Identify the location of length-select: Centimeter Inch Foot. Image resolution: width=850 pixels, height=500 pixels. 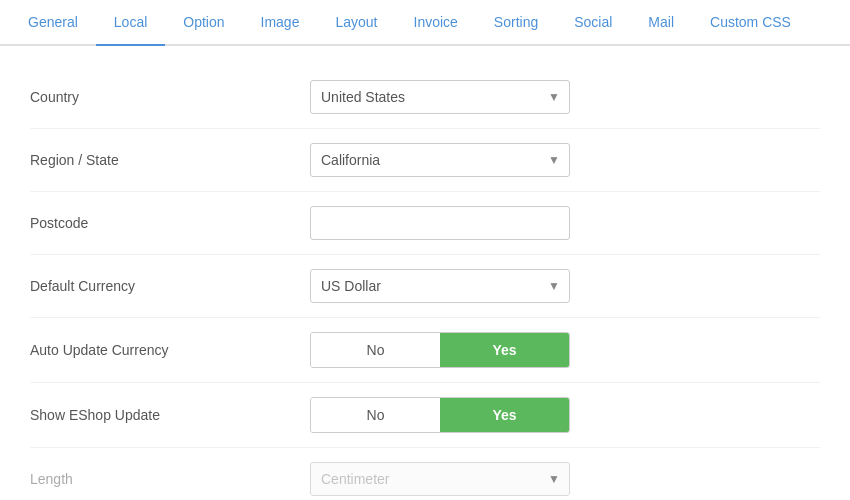
(440, 479).